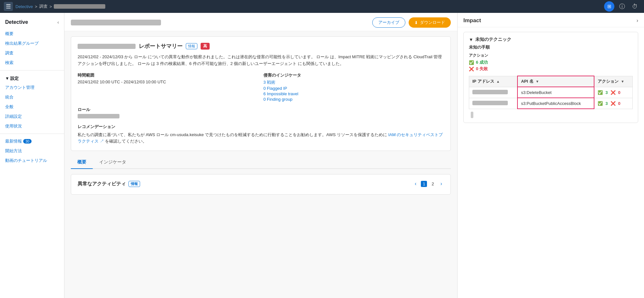 The width and height of the screenshot is (644, 298). What do you see at coordinates (536, 93) in the screenshot?
I see `row1-api-value: s3:DeleteBucket` at bounding box center [536, 93].